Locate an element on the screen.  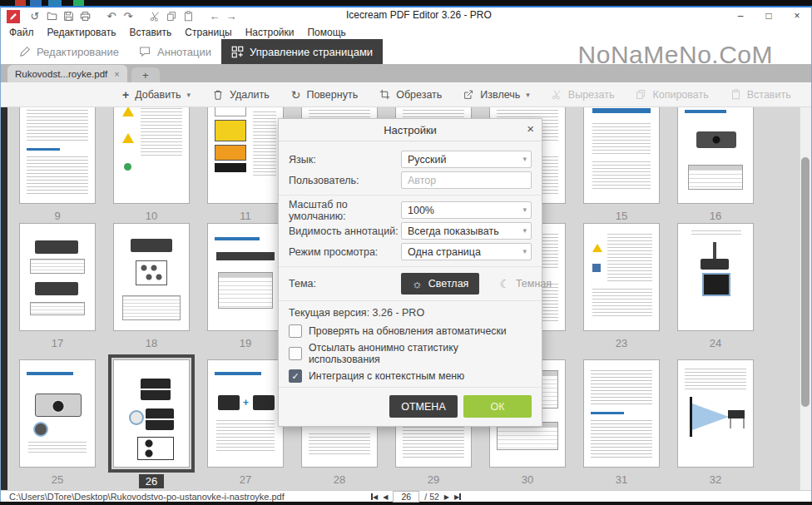
maximize-button: □ is located at coordinates (769, 16).